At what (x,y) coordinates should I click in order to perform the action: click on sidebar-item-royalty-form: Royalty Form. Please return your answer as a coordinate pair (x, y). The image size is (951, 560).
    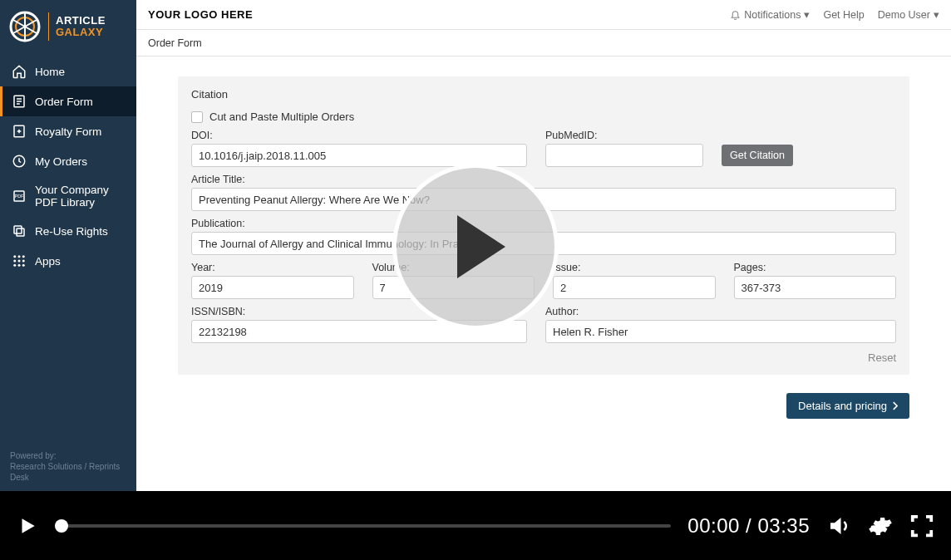
    Looking at the image, I should click on (68, 131).